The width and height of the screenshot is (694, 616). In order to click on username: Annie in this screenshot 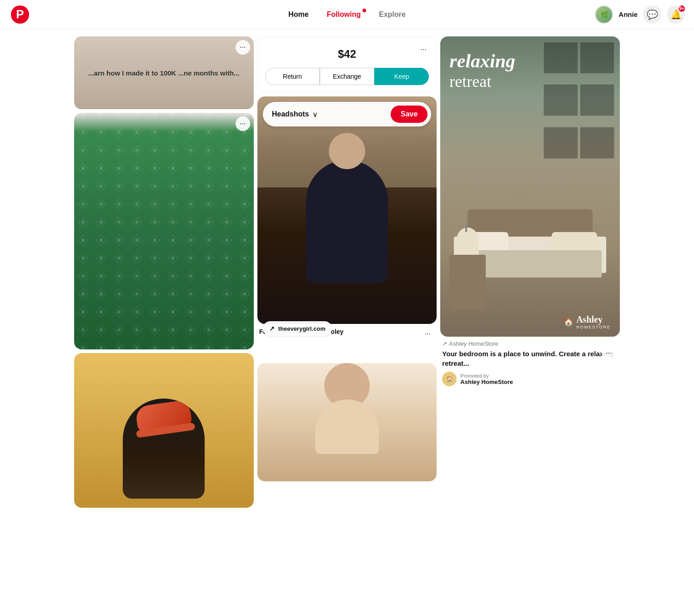, I will do `click(628, 15)`.